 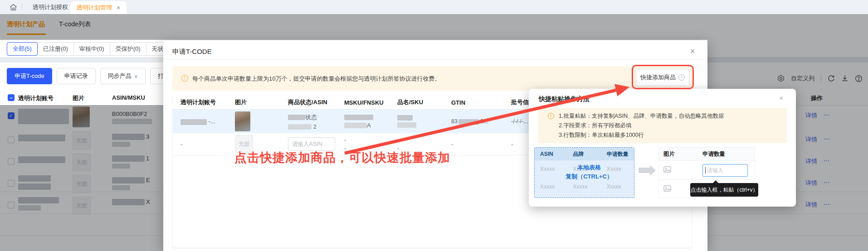 I want to click on local-table-header: ASIN 品牌 申请数量, so click(x=584, y=154).